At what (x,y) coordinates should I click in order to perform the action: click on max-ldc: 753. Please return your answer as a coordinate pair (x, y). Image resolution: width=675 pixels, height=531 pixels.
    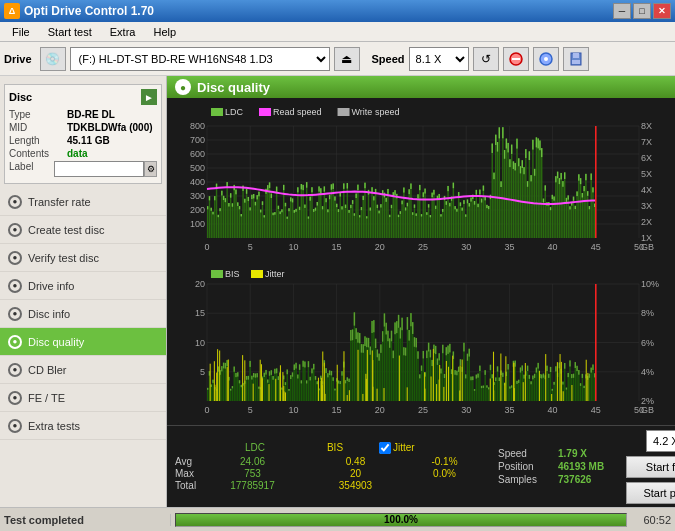
    Looking at the image, I should click on (252, 474).